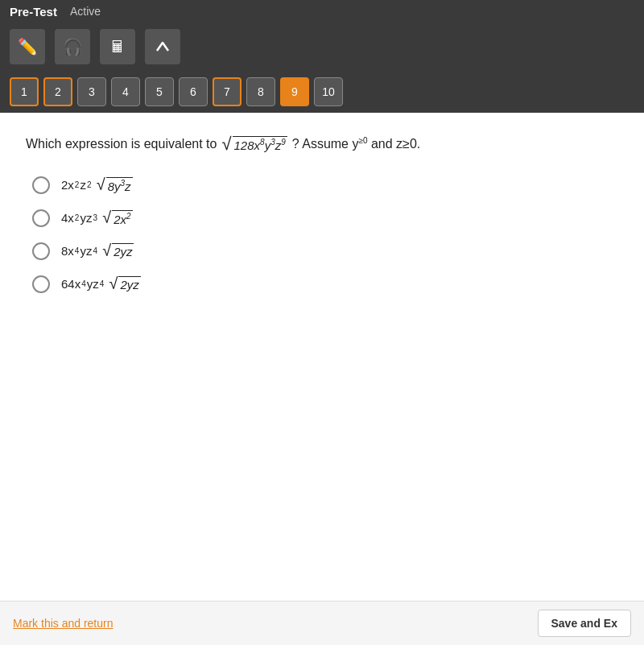  Describe the element at coordinates (122, 251) in the screenshot. I see `sqrt-c-content: 2yz` at that location.